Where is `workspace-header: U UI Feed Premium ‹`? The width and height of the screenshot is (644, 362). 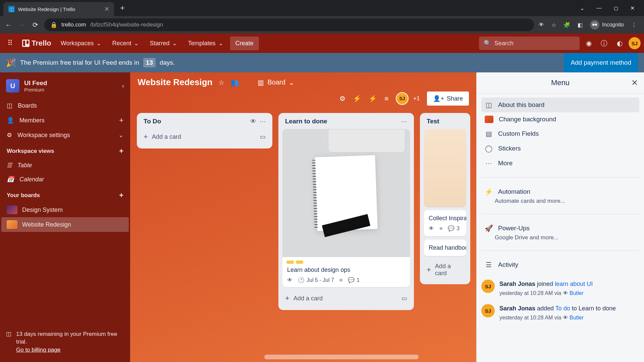 workspace-header: U UI Feed Premium ‹ is located at coordinates (65, 88).